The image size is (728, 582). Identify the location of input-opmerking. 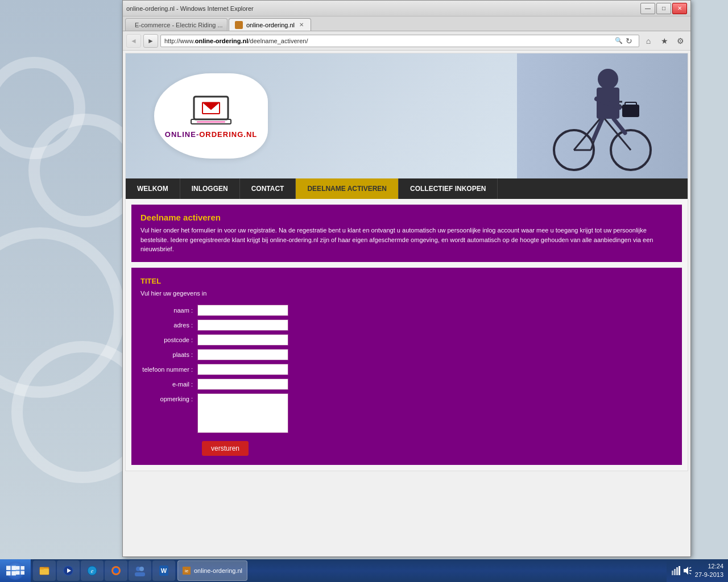
(243, 413).